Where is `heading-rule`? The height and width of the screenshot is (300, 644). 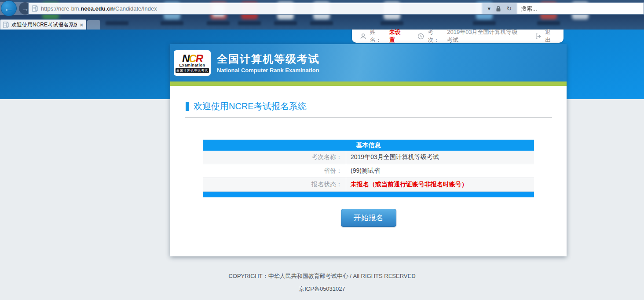 heading-rule is located at coordinates (369, 117).